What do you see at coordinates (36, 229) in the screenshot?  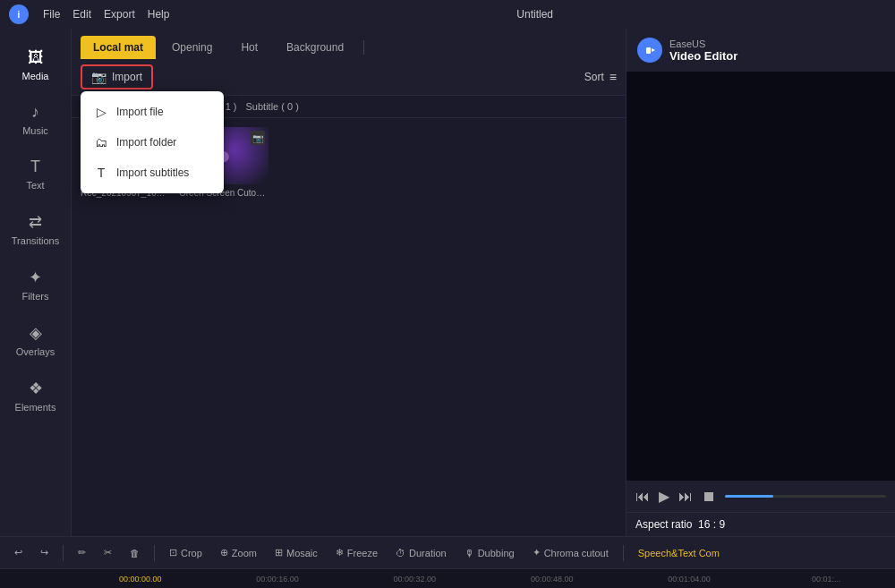 I see `sidebar-item-transitions: ⇄ Transitions` at bounding box center [36, 229].